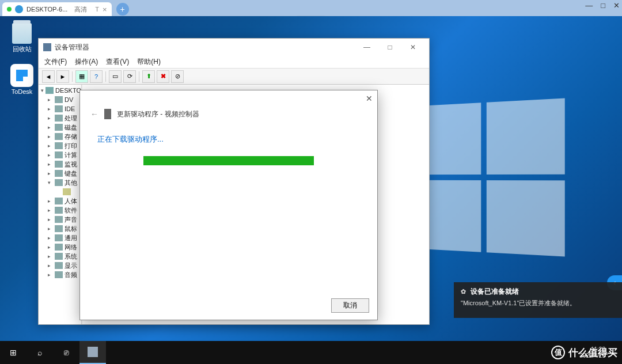 The image size is (622, 364). Describe the element at coordinates (60, 204) in the screenshot. I see `device-tree: ▾ DESKTO ▸DV▸IDE▸处理▸磁盘▸存储▸打印▸计算▸监视▸键盘▾其他…` at that location.